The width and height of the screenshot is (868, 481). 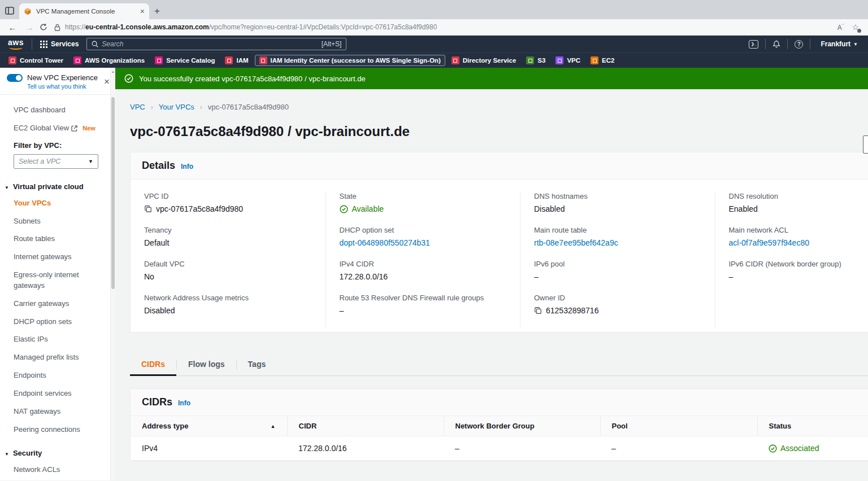 What do you see at coordinates (44, 44) in the screenshot?
I see `services-grid-icon` at bounding box center [44, 44].